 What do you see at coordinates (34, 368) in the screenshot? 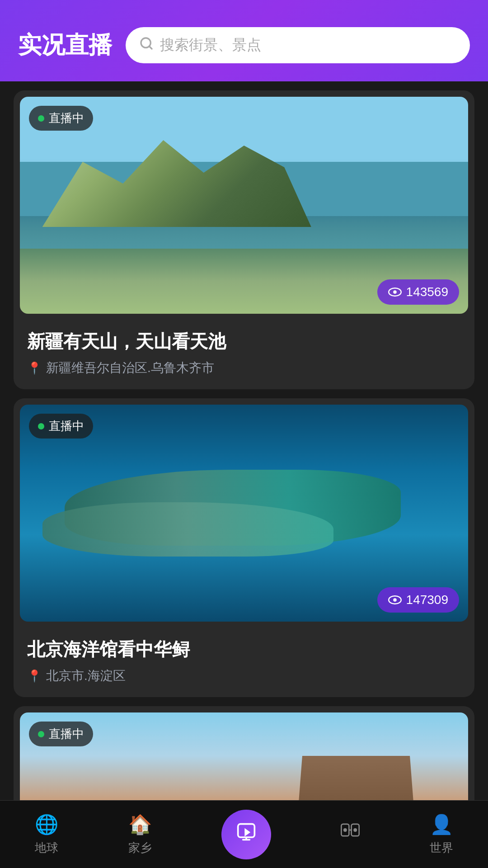
I see `location-icon-1: 📍` at bounding box center [34, 368].